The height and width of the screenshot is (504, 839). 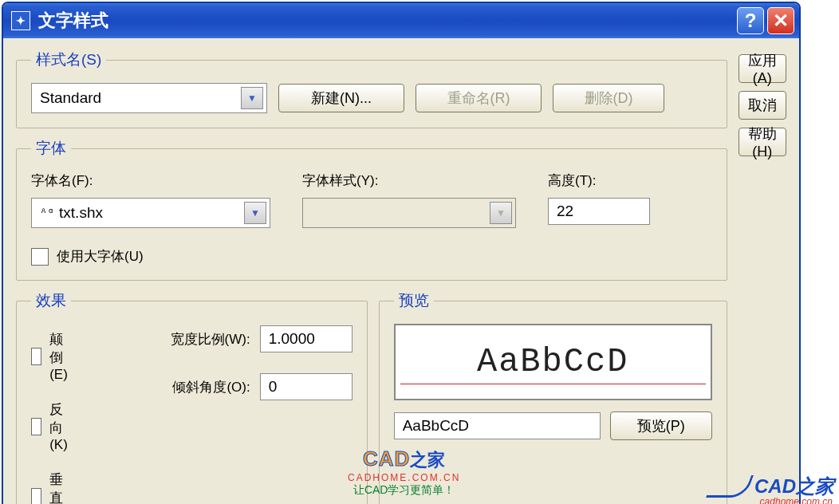 I want to click on upside-down-label: 颠倒(E), so click(x=62, y=356).